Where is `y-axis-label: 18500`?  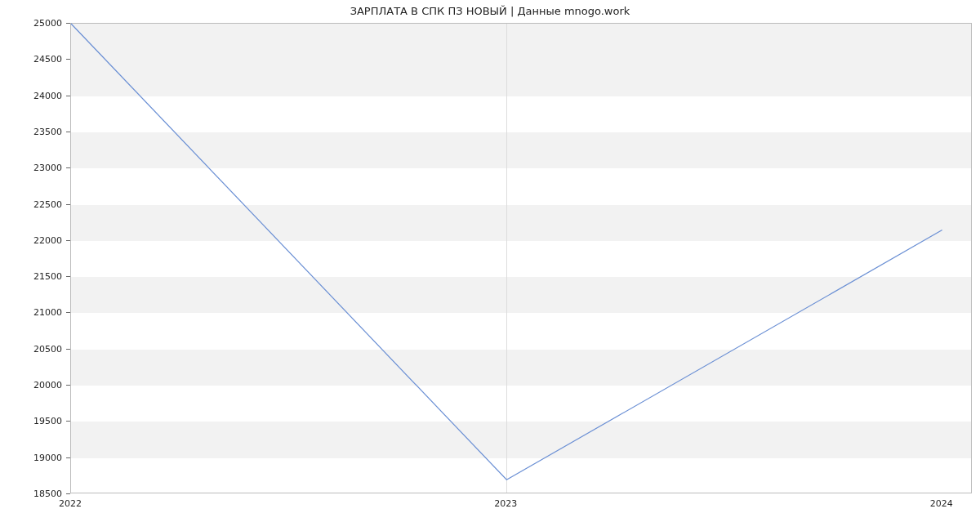 y-axis-label: 18500 is located at coordinates (31, 493).